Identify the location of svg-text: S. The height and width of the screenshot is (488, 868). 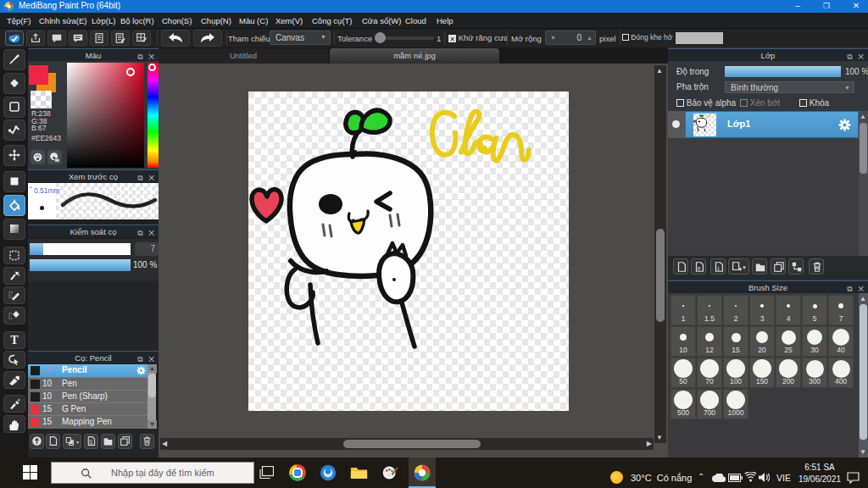
(92, 442).